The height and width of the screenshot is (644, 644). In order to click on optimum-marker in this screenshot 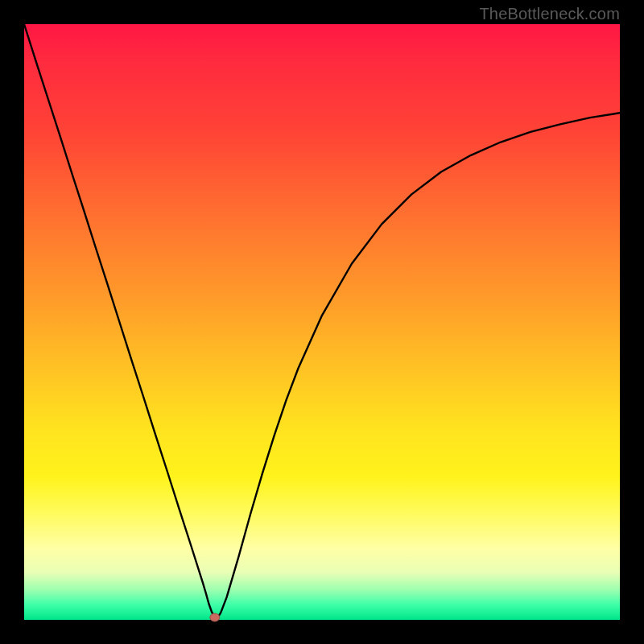, I will do `click(215, 617)`.